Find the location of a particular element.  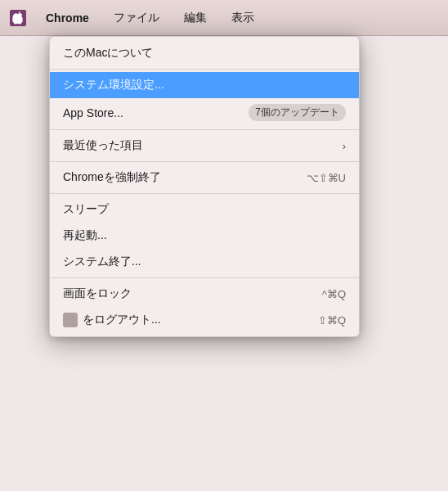

lock-screen-shortcut: ^⌘Q is located at coordinates (334, 295).